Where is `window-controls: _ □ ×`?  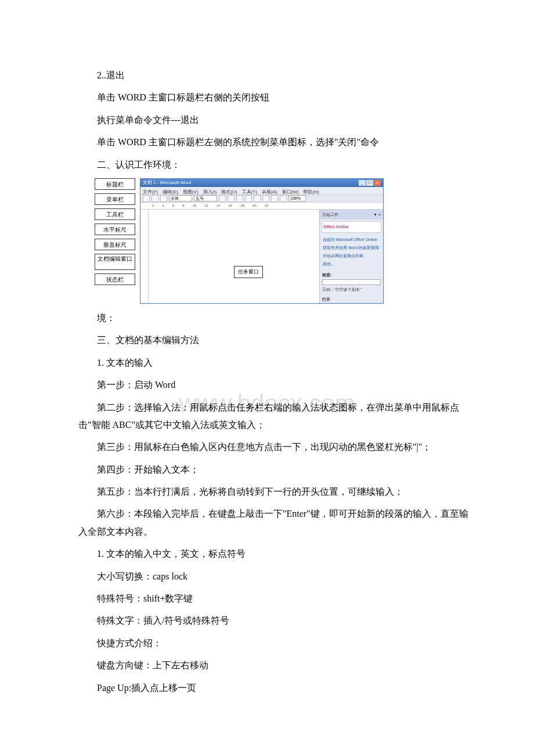 window-controls: _ □ × is located at coordinates (370, 183).